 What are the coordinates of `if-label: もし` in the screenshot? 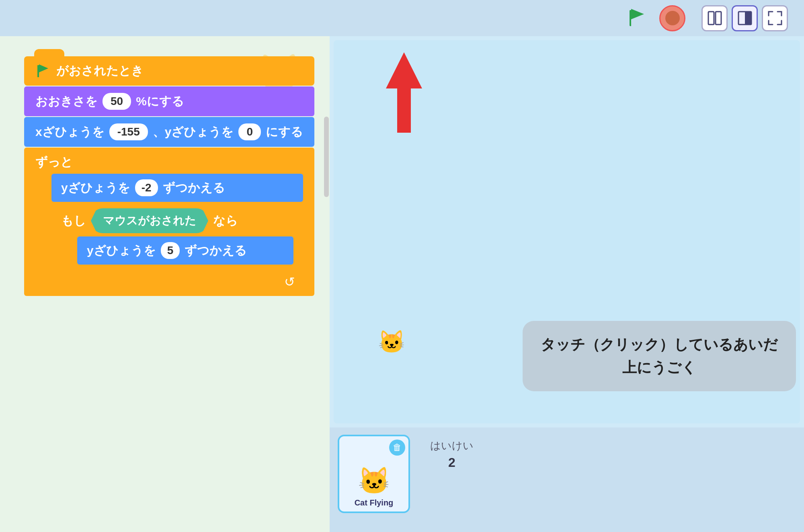 It's located at (74, 221).